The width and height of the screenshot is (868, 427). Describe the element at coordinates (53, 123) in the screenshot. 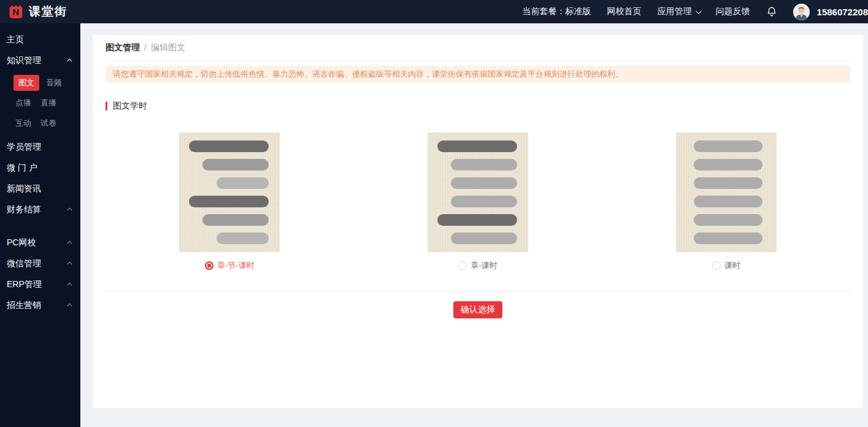

I see `submenu-item-exam: 试卷` at that location.